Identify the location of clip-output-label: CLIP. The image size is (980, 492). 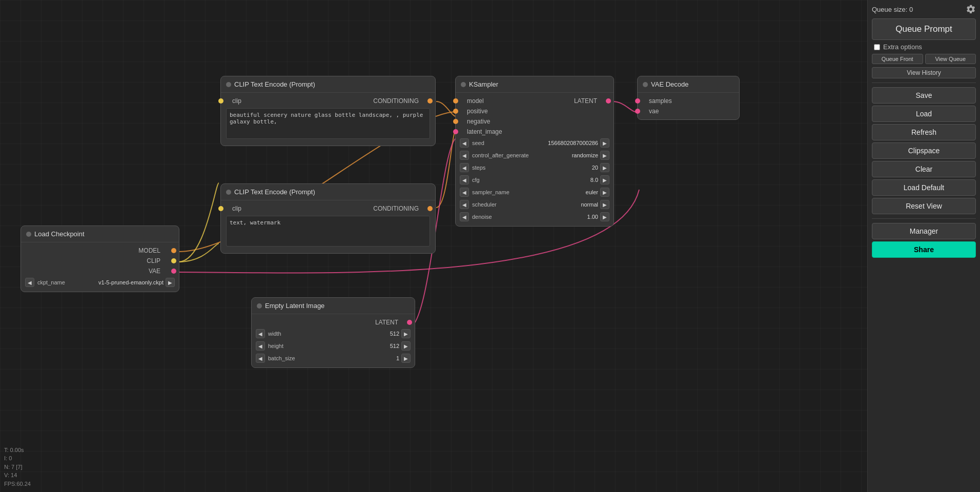
(154, 261).